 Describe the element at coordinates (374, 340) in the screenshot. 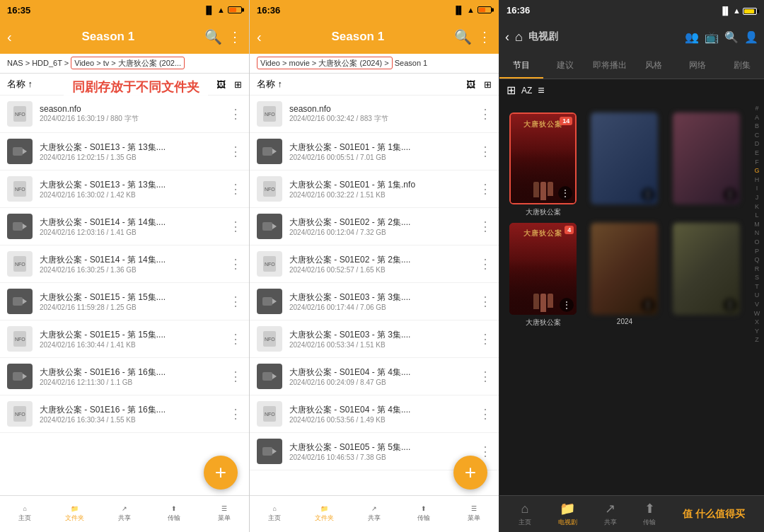

I see `list-item: NFO大唐狄公案 - S01E03 - 第 3集....2024/02/16 0…` at that location.